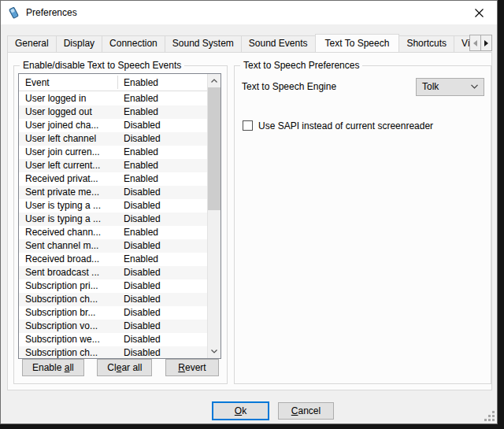 This screenshot has height=429, width=504. I want to click on title-bar: Preferences, so click(249, 13).